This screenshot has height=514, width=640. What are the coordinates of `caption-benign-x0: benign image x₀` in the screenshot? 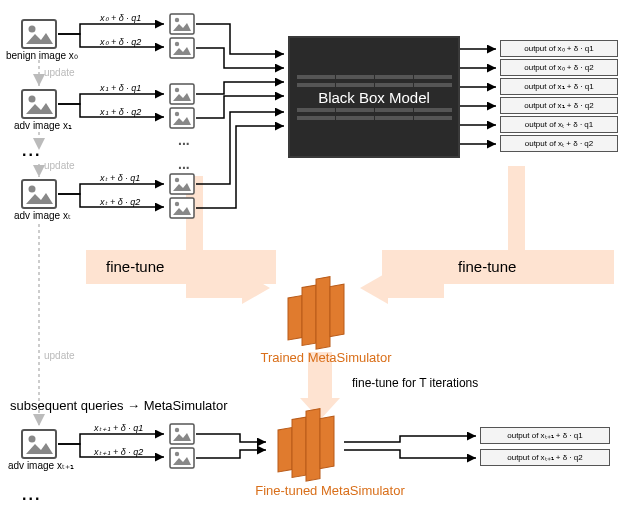 It's located at (42, 56).